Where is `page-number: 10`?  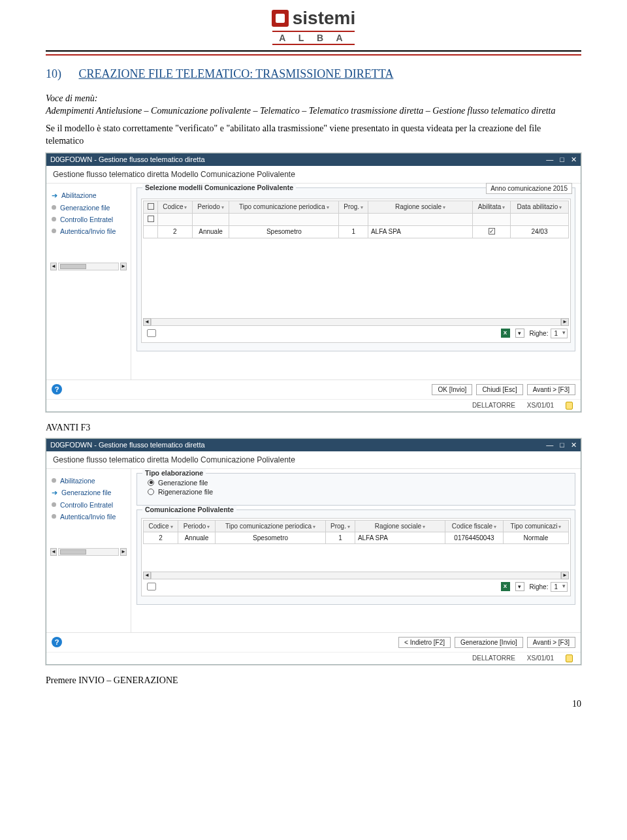
page-number: 10 is located at coordinates (314, 704).